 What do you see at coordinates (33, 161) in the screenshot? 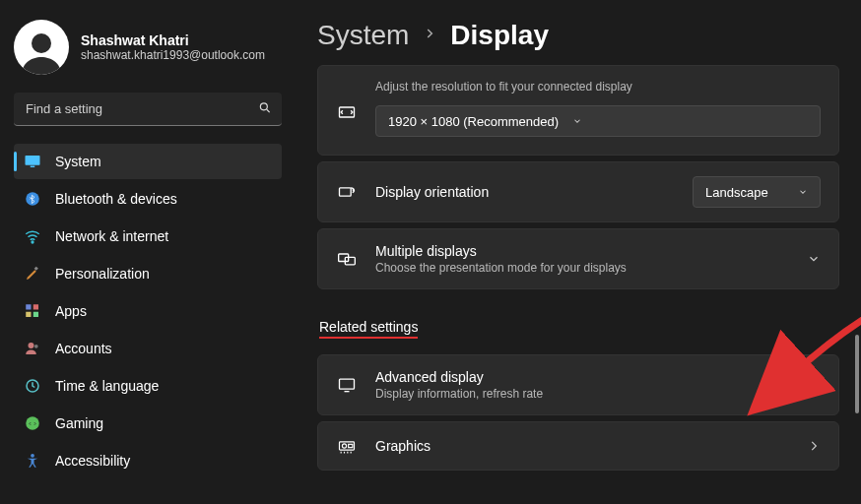
I see `system-icon` at bounding box center [33, 161].